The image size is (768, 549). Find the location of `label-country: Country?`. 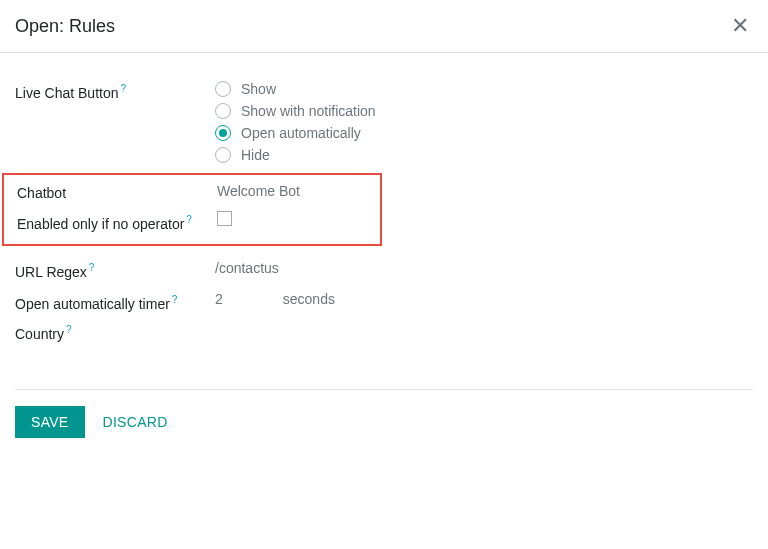

label-country: Country? is located at coordinates (115, 332).